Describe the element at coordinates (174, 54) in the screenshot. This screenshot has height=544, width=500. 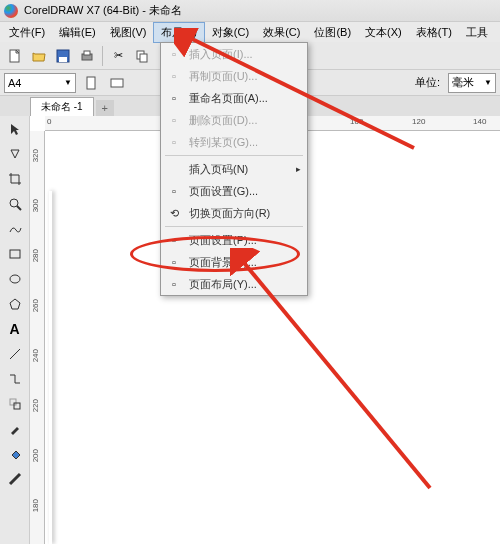
I see `page-add-icon: ▫` at that location.